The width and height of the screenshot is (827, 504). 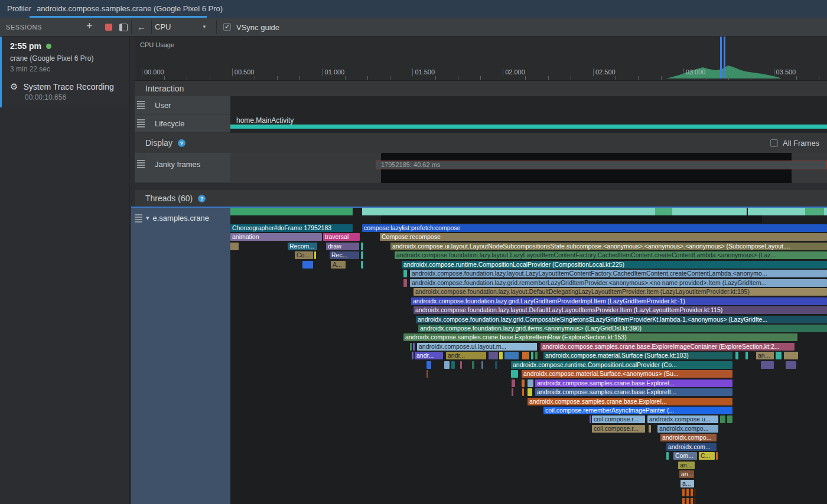 What do you see at coordinates (608, 247) in the screenshot?
I see `trace-span: androidx.compose.ui.layout.LayoutNodeSub…` at bounding box center [608, 247].